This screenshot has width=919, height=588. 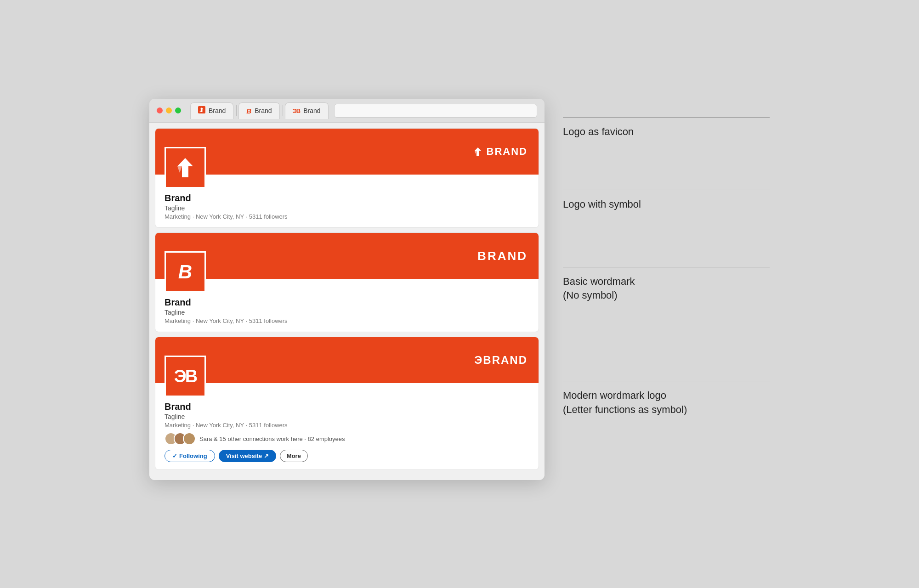 What do you see at coordinates (666, 289) in the screenshot?
I see `ann3-label: Basic wordmark(No symbol)` at bounding box center [666, 289].